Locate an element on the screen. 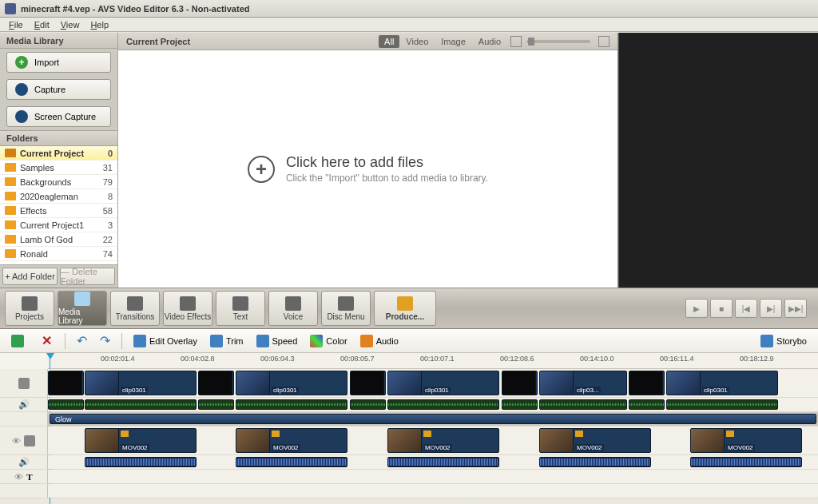  clip-name: MOV002 is located at coordinates (286, 447).